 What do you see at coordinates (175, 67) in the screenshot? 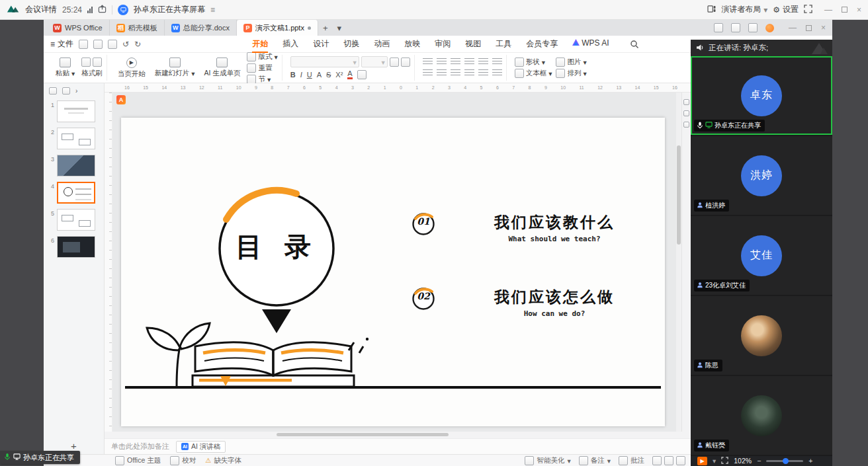
I see `new-slide-button: 新建幻灯片▾` at bounding box center [175, 67].